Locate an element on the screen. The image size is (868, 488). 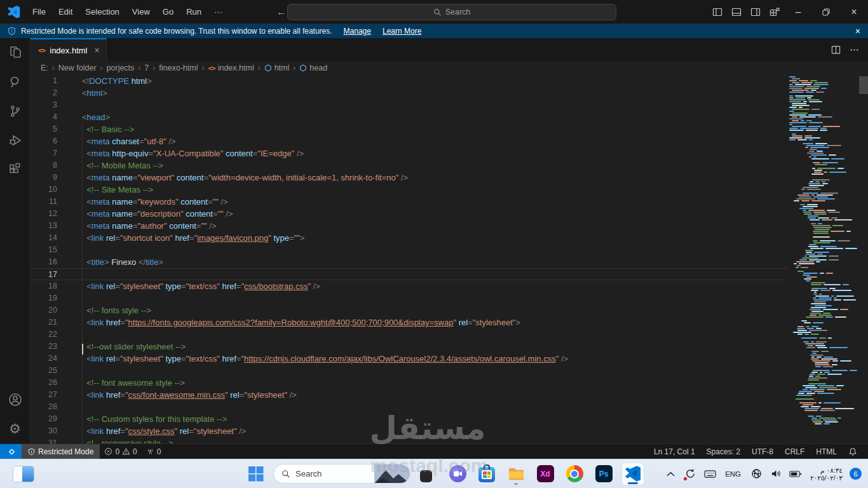
menu-selection: Selection is located at coordinates (102, 11).